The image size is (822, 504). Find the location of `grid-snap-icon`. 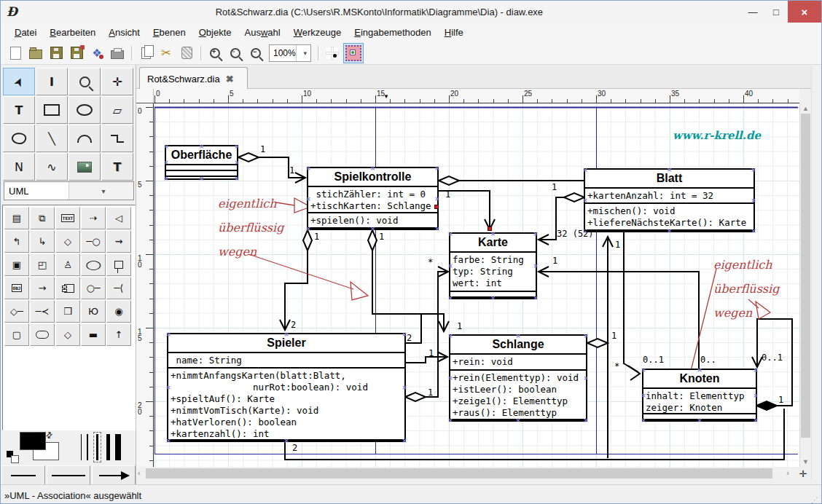

grid-snap-icon is located at coordinates (332, 53).